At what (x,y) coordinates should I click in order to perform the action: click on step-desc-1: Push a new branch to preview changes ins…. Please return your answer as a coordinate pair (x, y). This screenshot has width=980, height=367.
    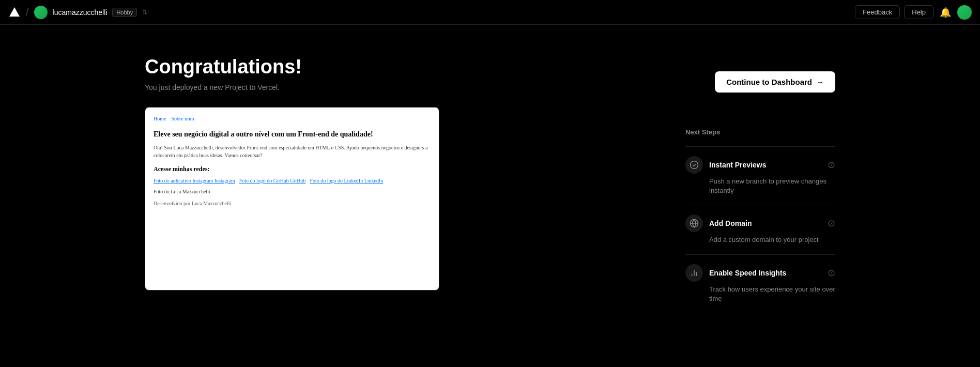
    Looking at the image, I should click on (760, 186).